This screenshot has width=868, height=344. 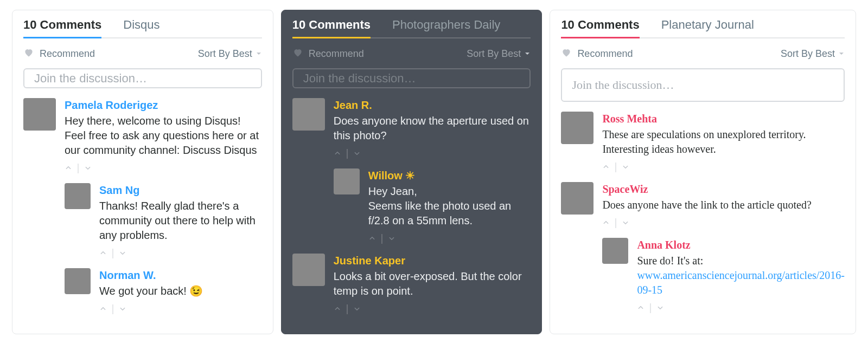 I want to click on comment: Willow ☀ Hey Jean, Seems like the photo …, so click(x=432, y=207).